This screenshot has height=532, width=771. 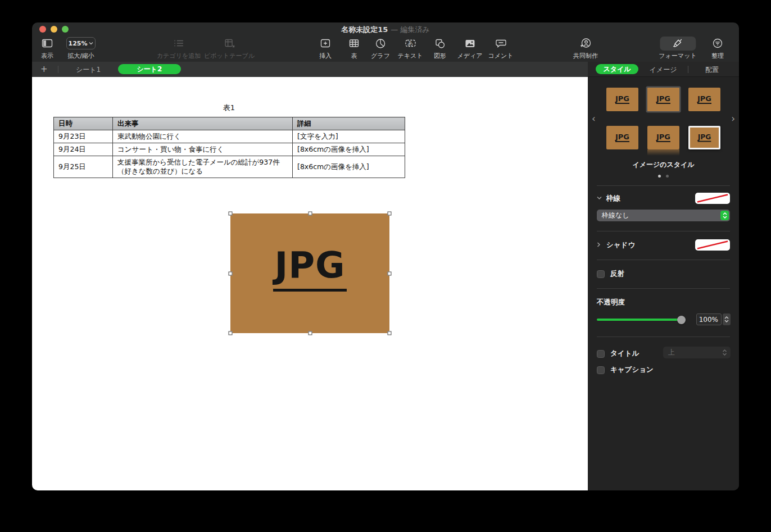 I want to click on selected-image: JPG, so click(x=310, y=273).